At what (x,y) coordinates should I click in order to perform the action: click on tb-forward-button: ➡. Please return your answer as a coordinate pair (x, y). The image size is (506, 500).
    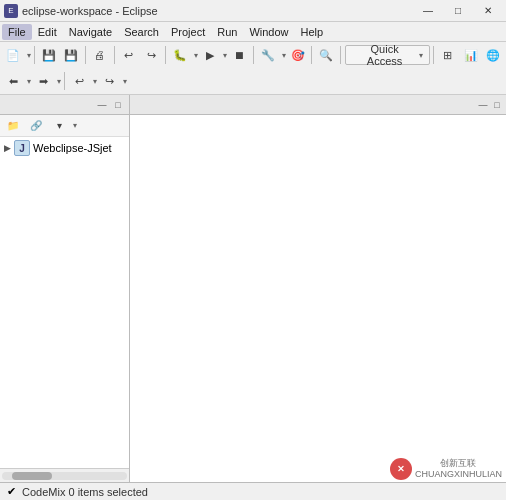
    Looking at the image, I should click on (43, 81).